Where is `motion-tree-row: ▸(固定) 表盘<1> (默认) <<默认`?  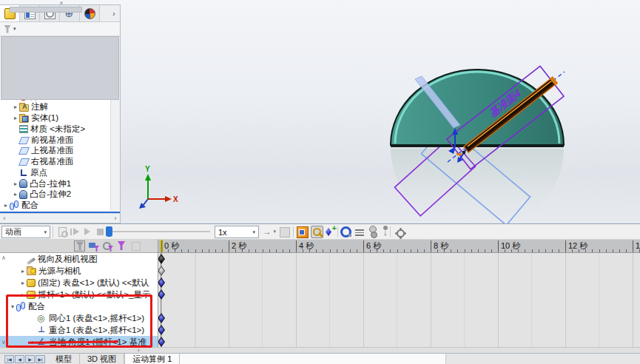 motion-tree-row: ▸(固定) 表盘<1> (默认) <<默认 is located at coordinates (78, 283).